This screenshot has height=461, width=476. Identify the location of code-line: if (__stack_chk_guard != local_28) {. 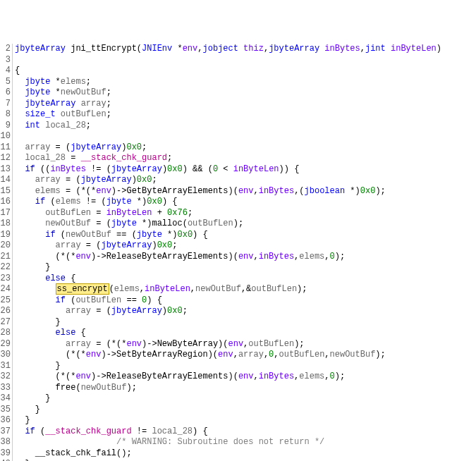
(245, 432).